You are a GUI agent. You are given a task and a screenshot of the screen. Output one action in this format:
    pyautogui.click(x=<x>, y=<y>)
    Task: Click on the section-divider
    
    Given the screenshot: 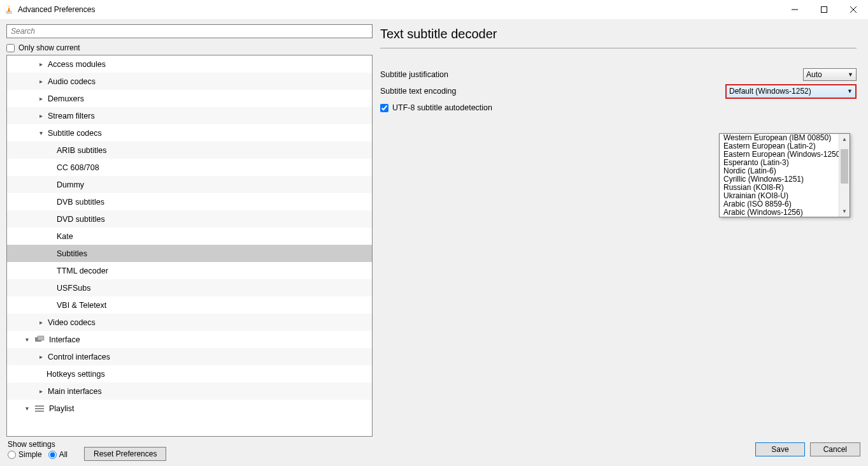 What is the action you would take?
    pyautogui.click(x=618, y=48)
    